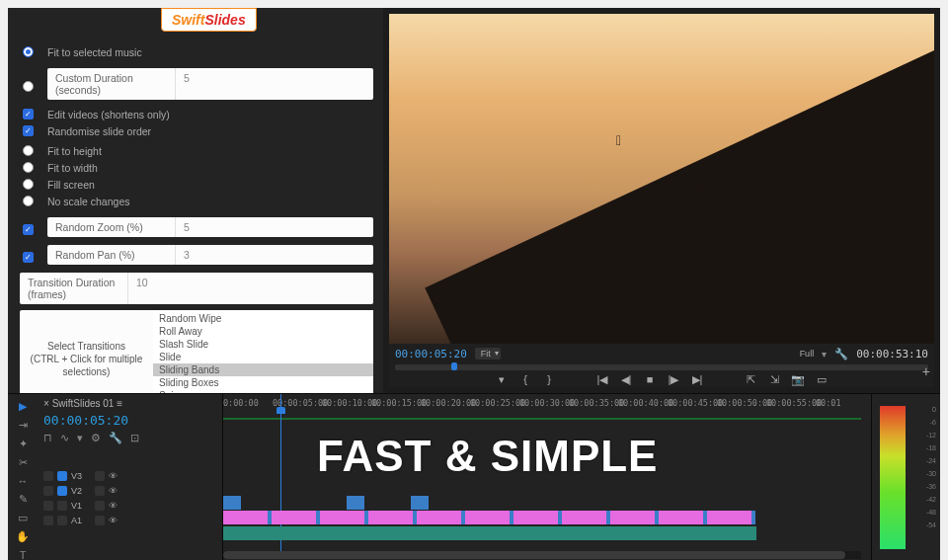  I want to click on scrub-handle, so click(454, 366).